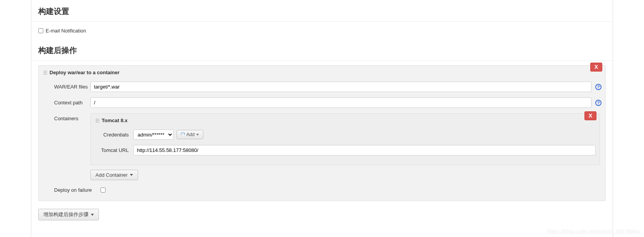  What do you see at coordinates (341, 87) in the screenshot?
I see `war-files-input` at bounding box center [341, 87].